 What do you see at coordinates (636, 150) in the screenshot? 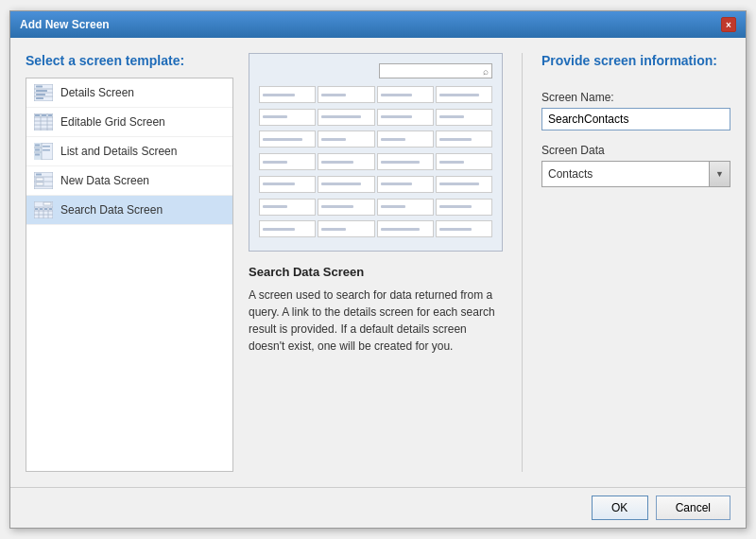
I see `screen-data-label: Screen Data` at bounding box center [636, 150].